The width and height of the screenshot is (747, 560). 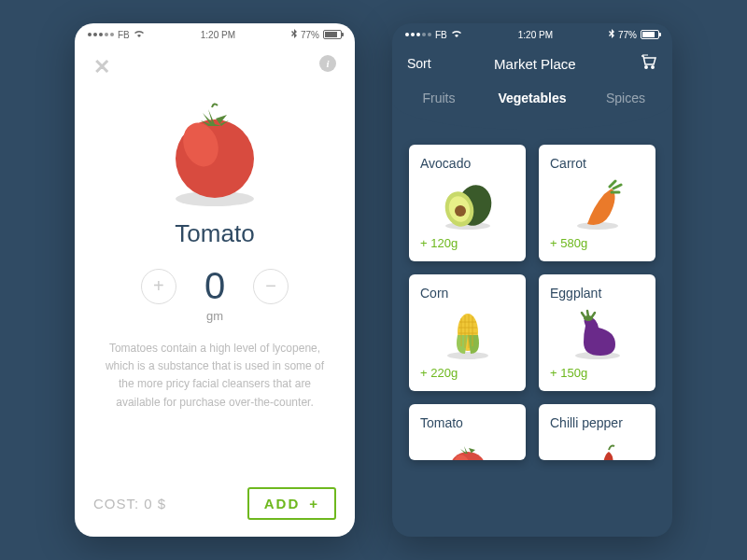 I want to click on add-button: ADD+, so click(x=291, y=504).